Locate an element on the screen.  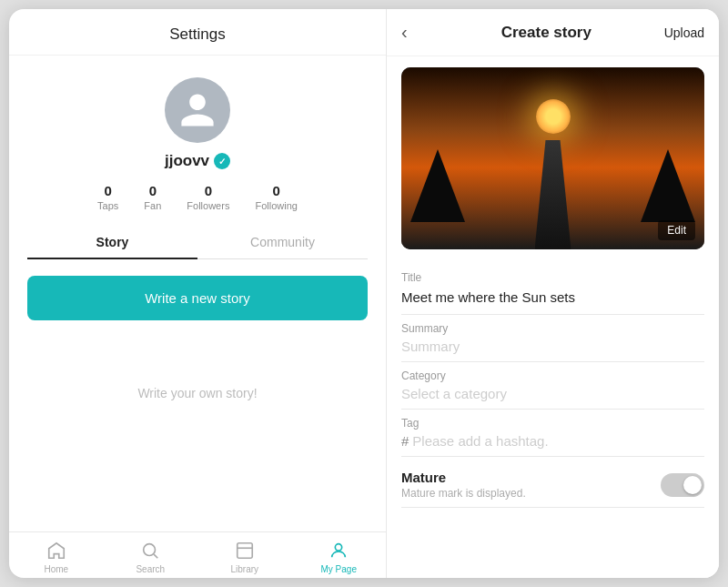
nav-mypage: My Page is located at coordinates (339, 557).